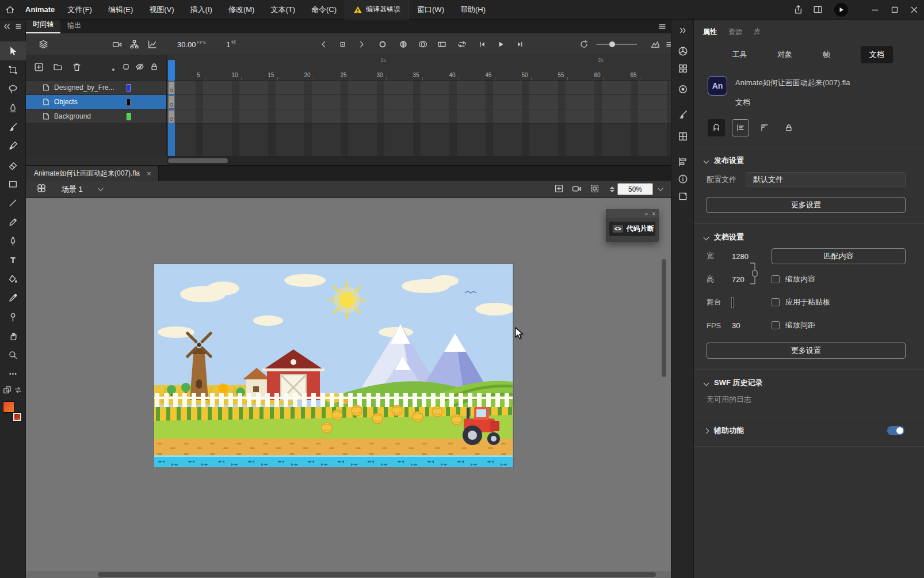 The image size is (924, 578). I want to click on brush-library-icon, so click(683, 115).